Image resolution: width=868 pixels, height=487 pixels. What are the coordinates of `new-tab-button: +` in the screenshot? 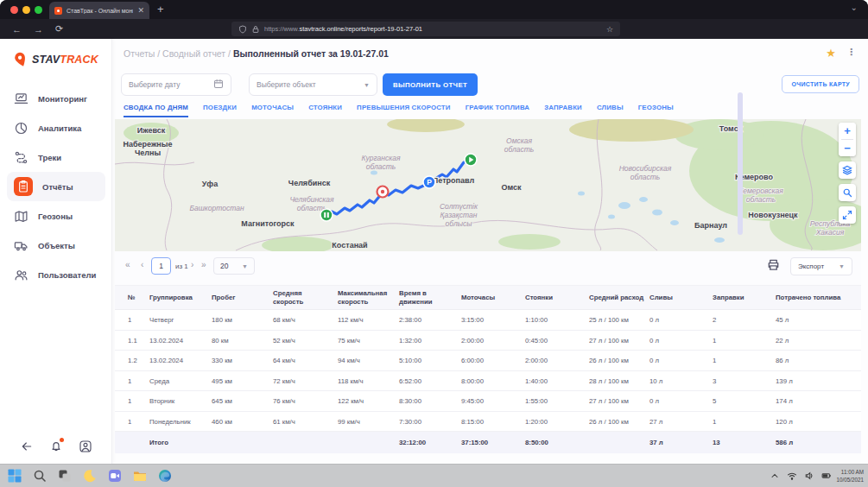 It's located at (161, 9).